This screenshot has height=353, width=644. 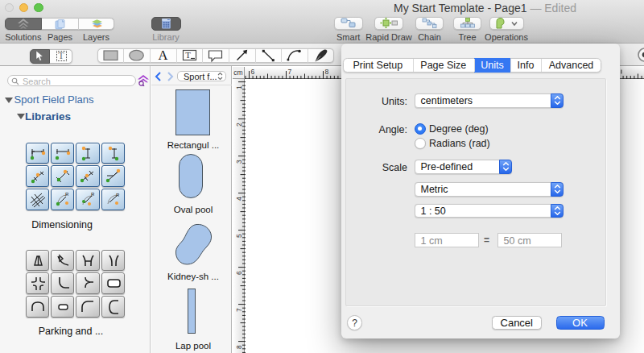 I want to click on svg-text: T, so click(x=188, y=55).